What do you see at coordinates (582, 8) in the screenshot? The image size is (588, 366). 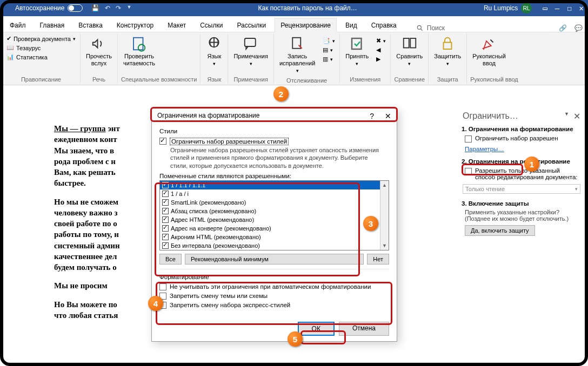 I see `close-icon: ✕` at bounding box center [582, 8].